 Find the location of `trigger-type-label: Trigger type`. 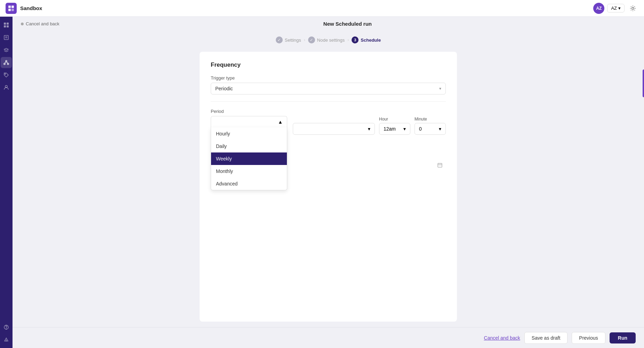

trigger-type-label: Trigger type is located at coordinates (328, 78).